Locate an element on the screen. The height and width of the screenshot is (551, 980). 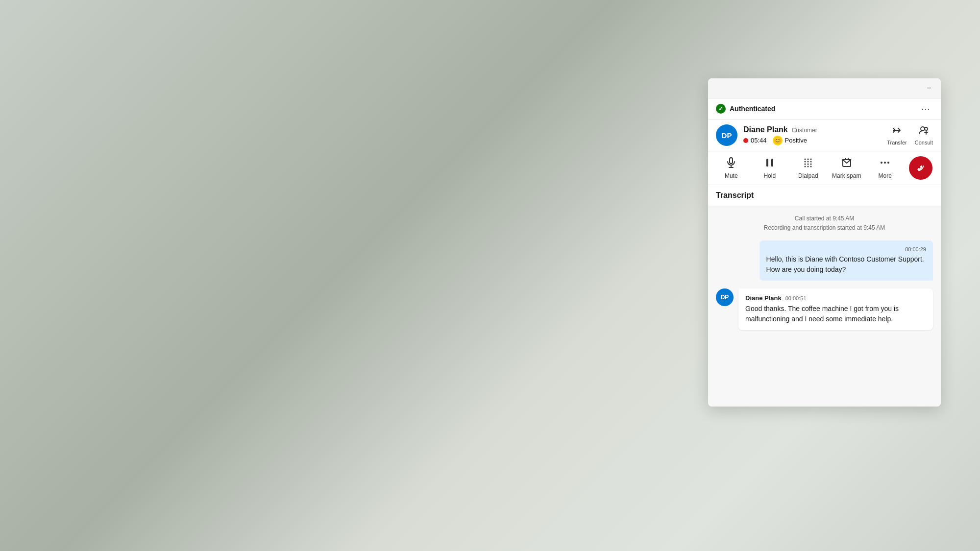
contact-row: DP Diane Plank Customer 05:44 😊 Positive is located at coordinates (824, 135).